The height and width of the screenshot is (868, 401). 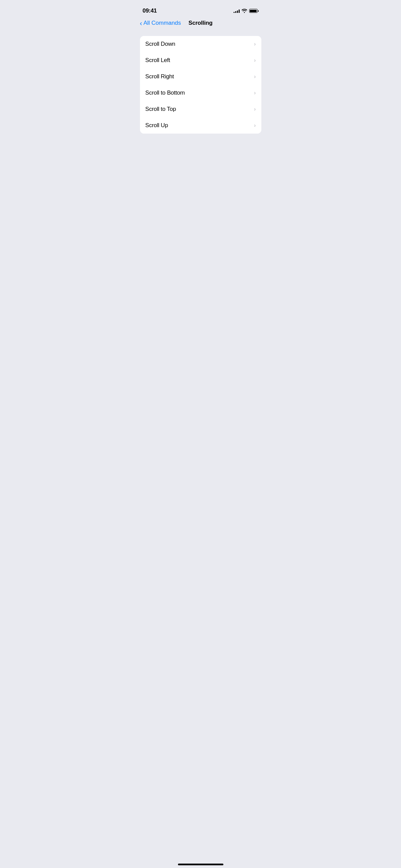 I want to click on status-icons, so click(x=246, y=11).